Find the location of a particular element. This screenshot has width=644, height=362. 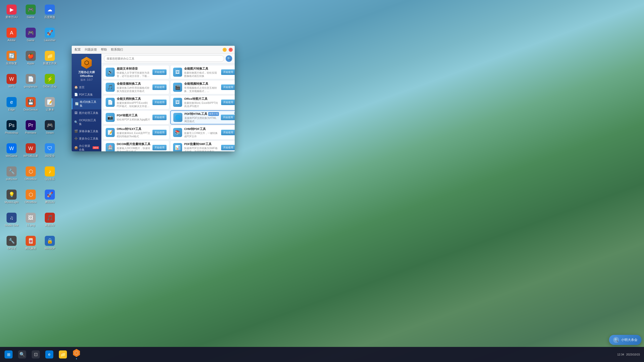

menu-help: 帮助 is located at coordinates (104, 50).